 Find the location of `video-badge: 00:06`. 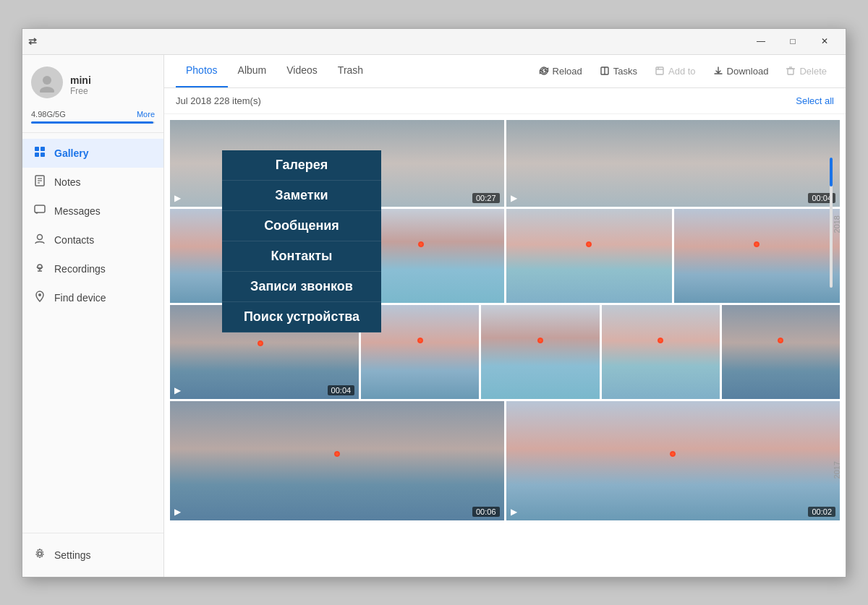

video-badge: 00:06 is located at coordinates (486, 512).